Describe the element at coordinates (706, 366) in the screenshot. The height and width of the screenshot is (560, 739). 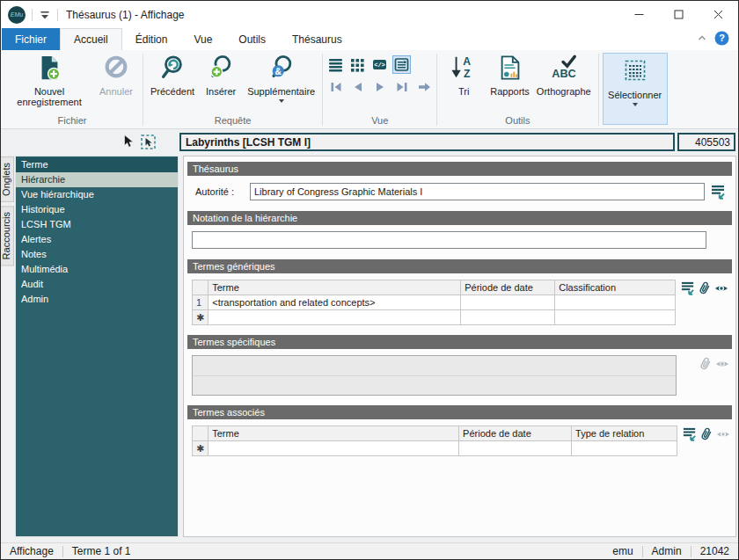
I see `attach-icon-disabled` at that location.